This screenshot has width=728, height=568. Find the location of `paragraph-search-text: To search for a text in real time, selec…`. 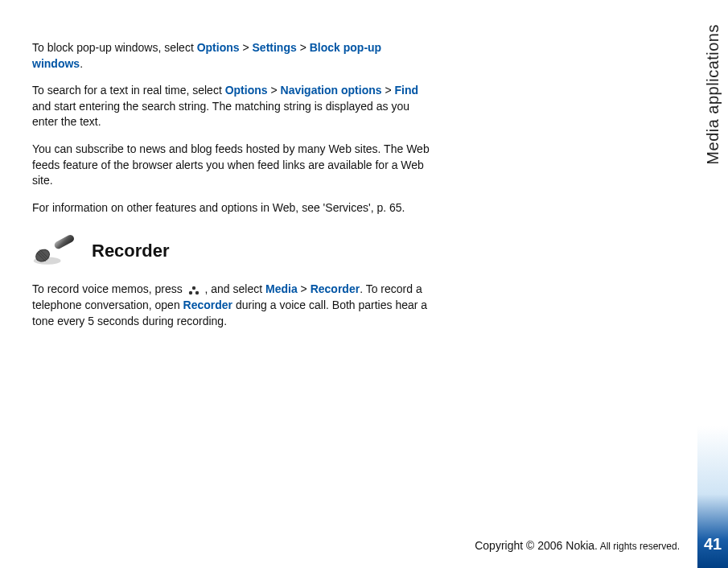

paragraph-search-text: To search for a text in real time, selec… is located at coordinates (233, 106).